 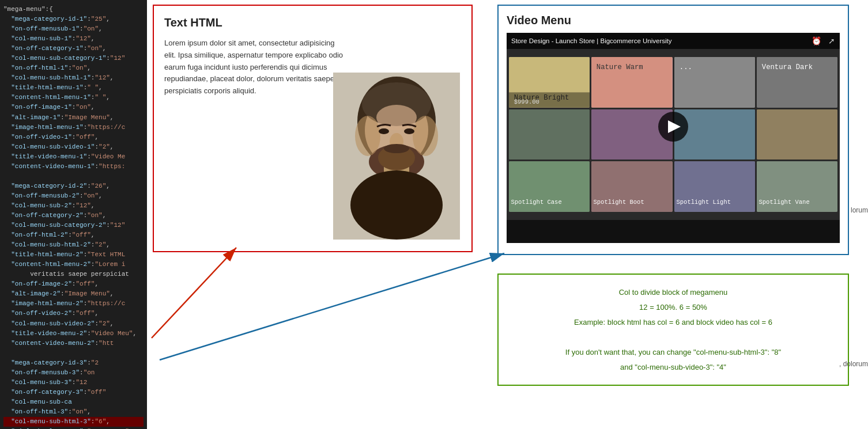 I want to click on info-spacer, so click(x=673, y=337).